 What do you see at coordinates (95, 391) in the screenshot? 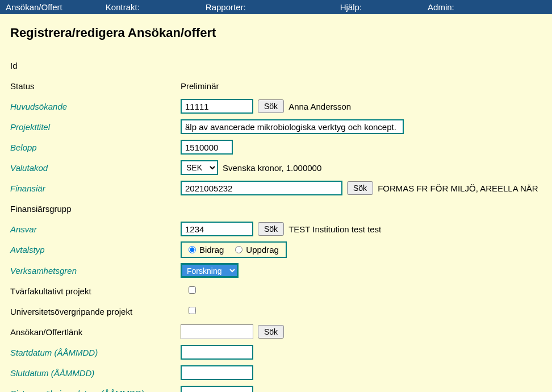
I see `sistaansokan-label: Sista ansökningsdatum (ÅÅMMDD)` at bounding box center [95, 391].